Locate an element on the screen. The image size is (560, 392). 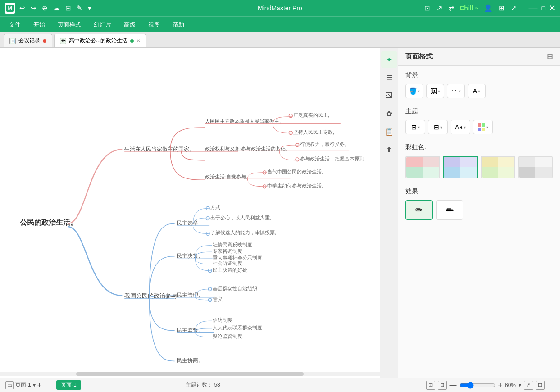
menu-advanced: 高级 is located at coordinates (130, 25).